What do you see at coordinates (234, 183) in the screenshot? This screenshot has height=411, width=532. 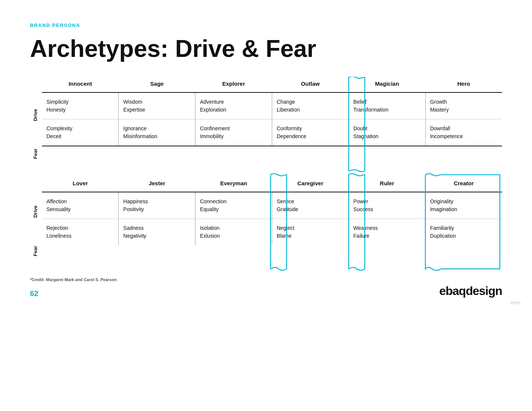 I see `col-everyman: Everyman` at bounding box center [234, 183].